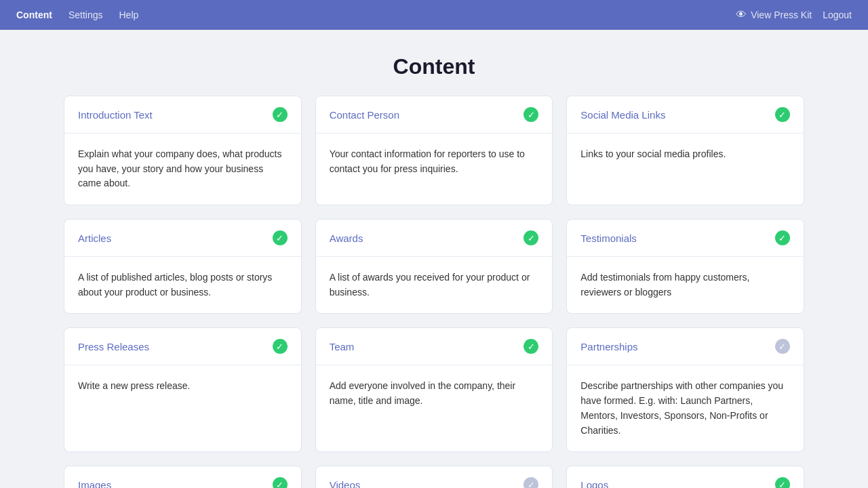 The width and height of the screenshot is (868, 488). Describe the element at coordinates (183, 239) in the screenshot. I see `card-header-articles: Articles ✓` at that location.